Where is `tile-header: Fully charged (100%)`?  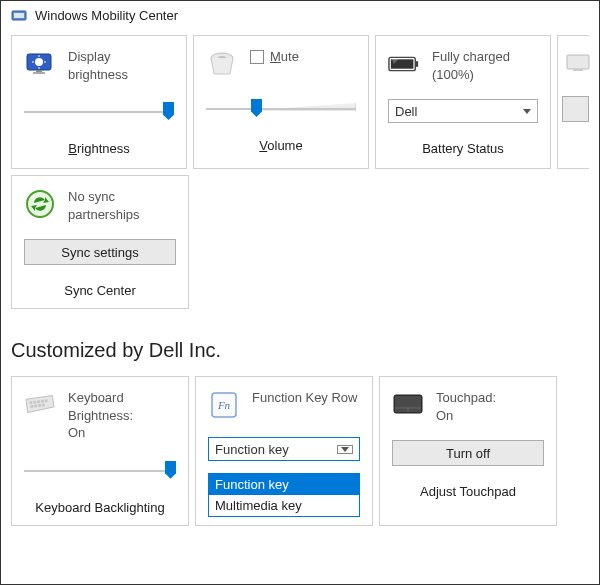 tile-header: Fully charged (100%) is located at coordinates (463, 62).